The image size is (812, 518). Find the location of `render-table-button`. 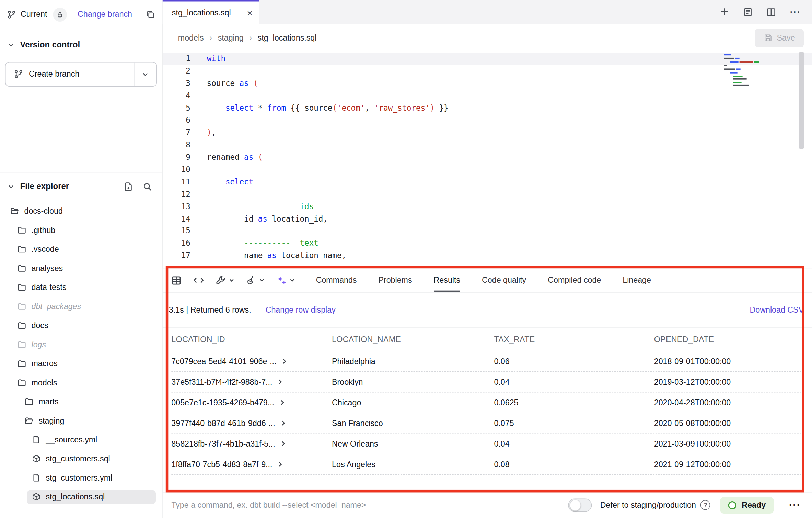

render-table-button is located at coordinates (176, 280).